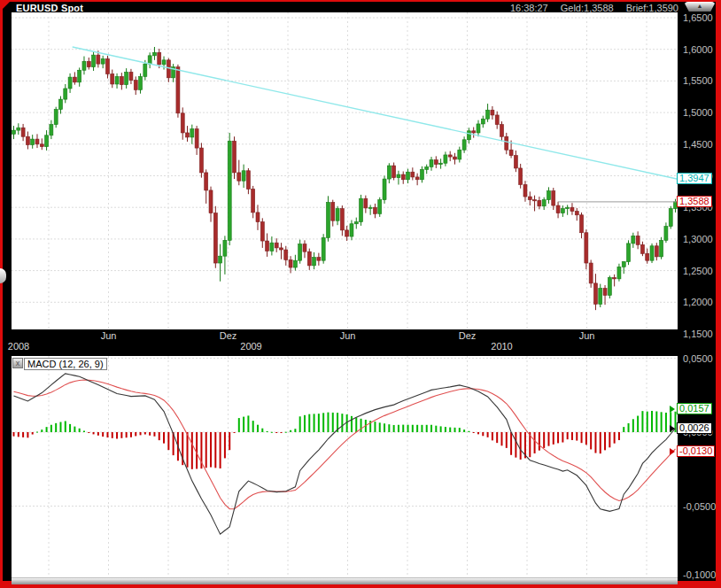 Image resolution: width=721 pixels, height=588 pixels. Describe the element at coordinates (694, 409) in the screenshot. I see `macd-value-box: 0,0157` at that location.